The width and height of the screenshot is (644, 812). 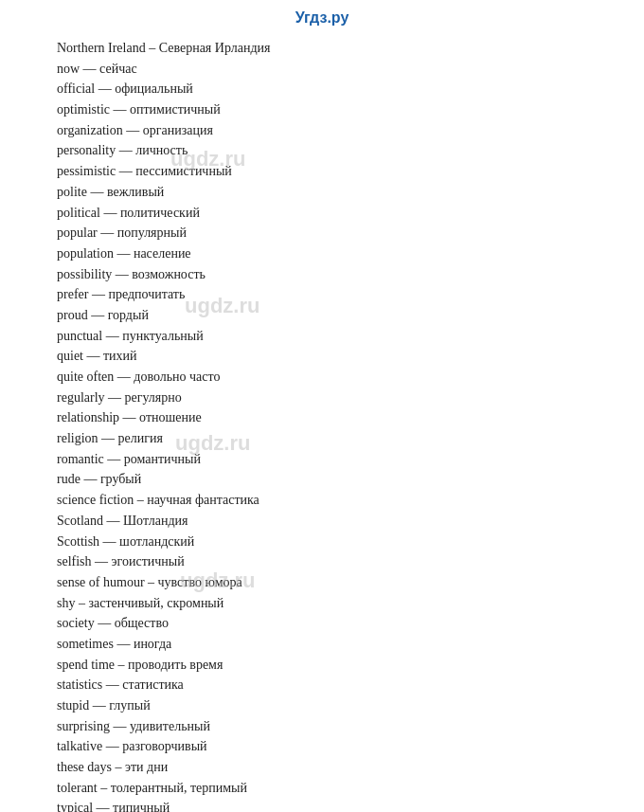 What do you see at coordinates (322, 521) in the screenshot?
I see `list-item: Scotland — Шотландия` at bounding box center [322, 521].